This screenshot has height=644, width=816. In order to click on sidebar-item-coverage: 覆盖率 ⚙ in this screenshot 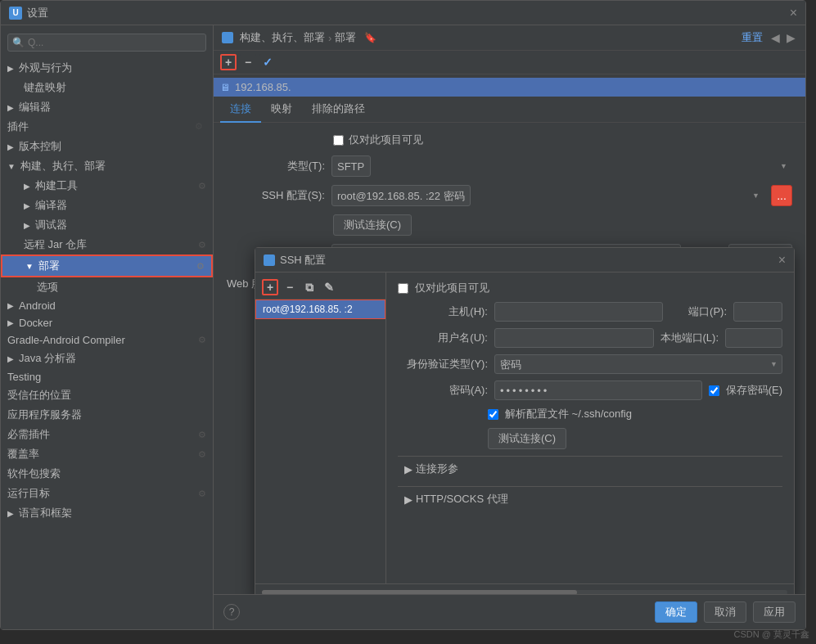, I will do `click(106, 454)`.